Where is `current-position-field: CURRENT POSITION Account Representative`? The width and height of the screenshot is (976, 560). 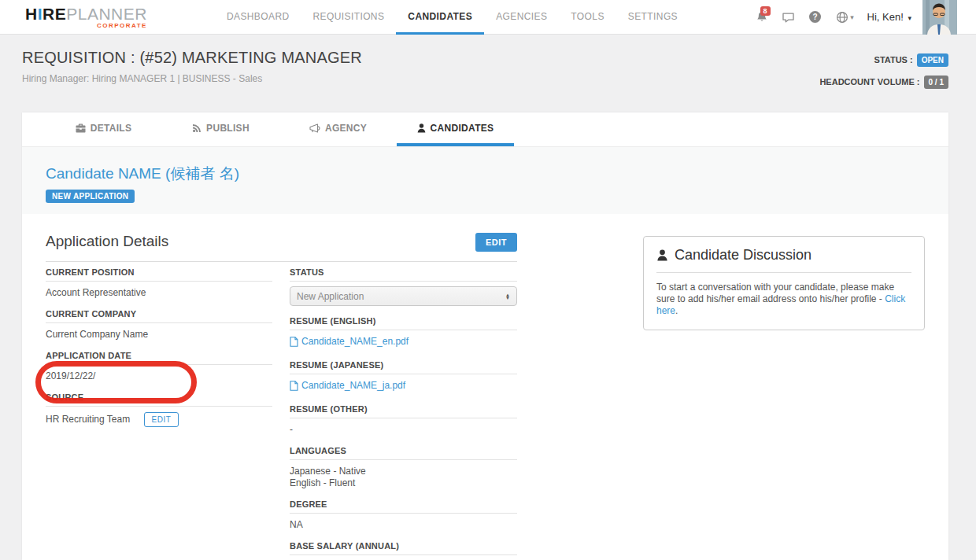 current-position-field: CURRENT POSITION Account Representative is located at coordinates (159, 283).